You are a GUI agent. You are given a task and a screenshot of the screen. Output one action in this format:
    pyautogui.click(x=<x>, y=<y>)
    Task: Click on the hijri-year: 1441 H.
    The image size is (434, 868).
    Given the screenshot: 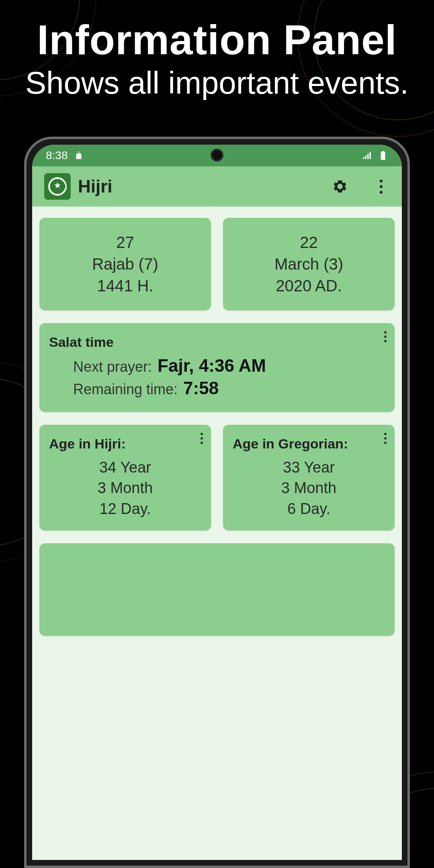 What is the action you would take?
    pyautogui.click(x=125, y=286)
    